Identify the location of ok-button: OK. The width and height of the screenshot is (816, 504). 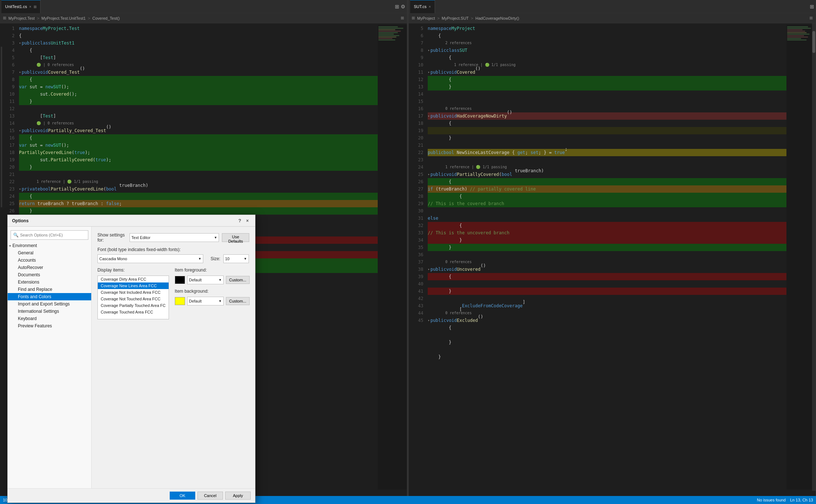
(182, 496).